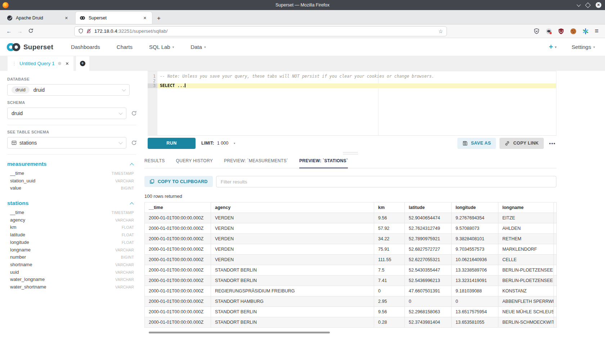  What do you see at coordinates (475, 250) in the screenshot?
I see `table-cell: 9.7034557573` at bounding box center [475, 250].